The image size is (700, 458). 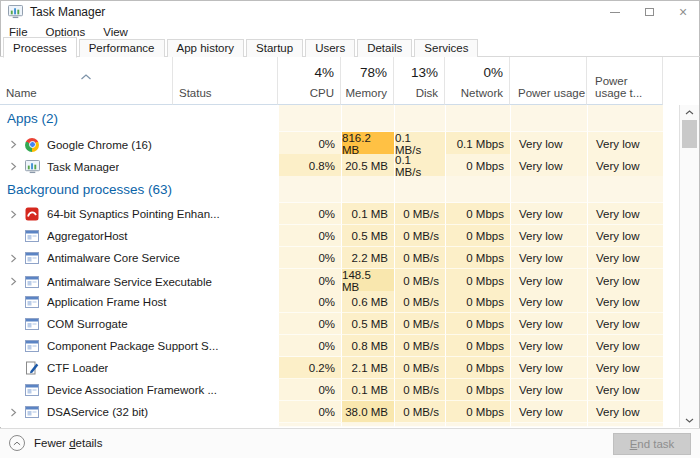 I want to click on process-name: Application Frame Host, so click(x=107, y=302).